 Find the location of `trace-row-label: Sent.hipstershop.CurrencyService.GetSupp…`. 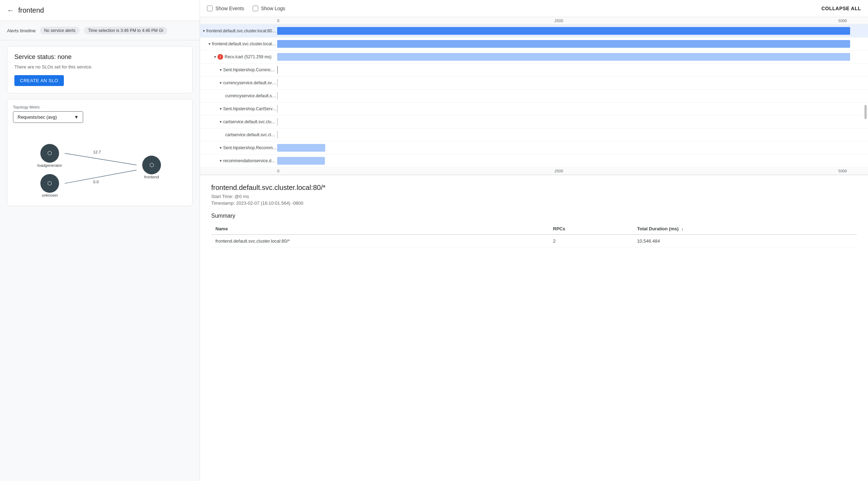

trace-row-label: Sent.hipstershop.CurrencyService.GetSupp… is located at coordinates (250, 70).